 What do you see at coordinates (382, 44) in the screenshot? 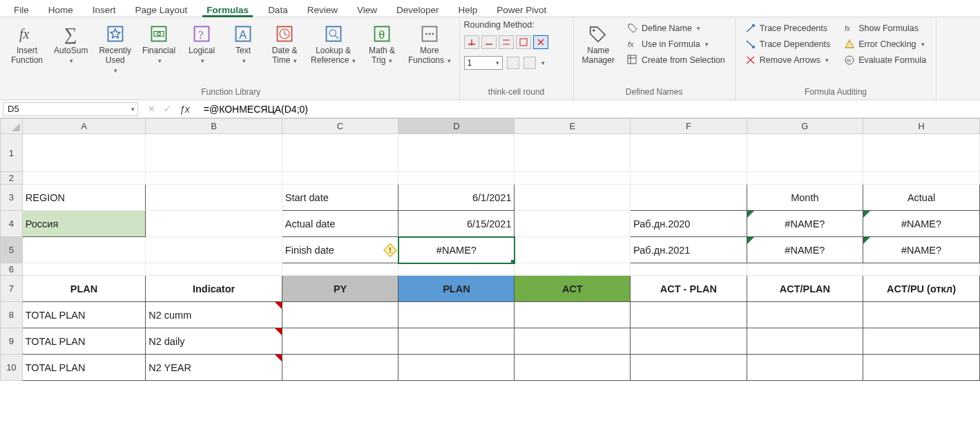
I see `math-button: θ Math &Trig ▾` at bounding box center [382, 44].